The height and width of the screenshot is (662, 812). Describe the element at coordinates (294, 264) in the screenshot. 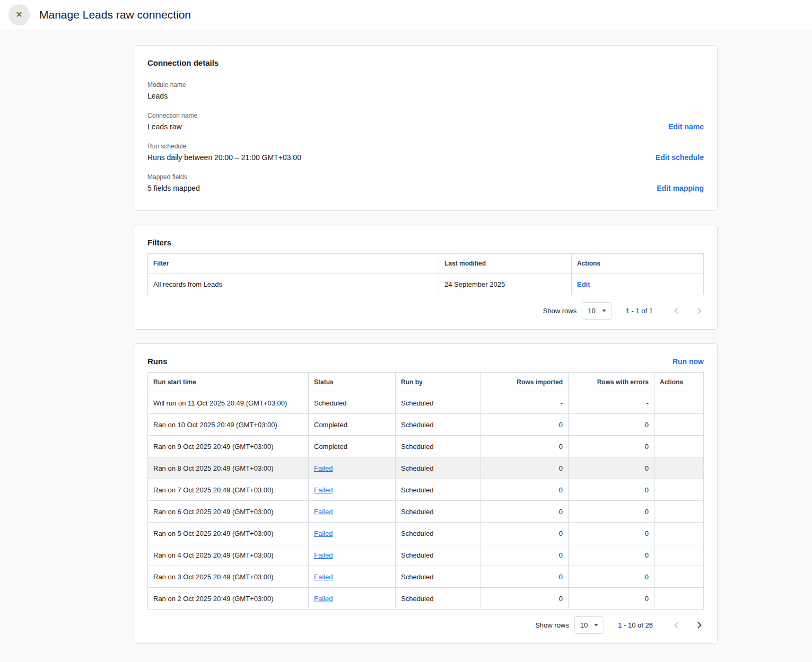

I see `filters-col-filter: Filter` at that location.